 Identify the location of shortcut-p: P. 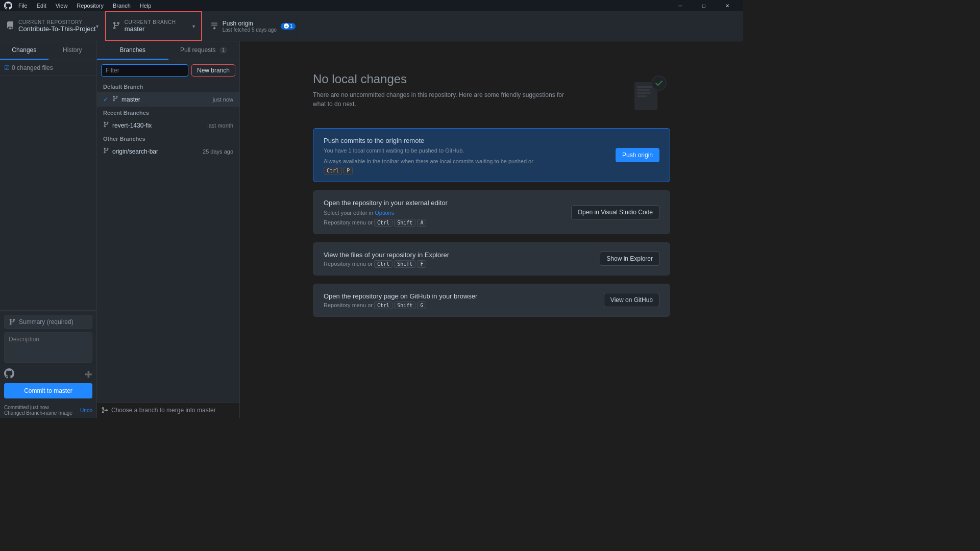
(348, 170).